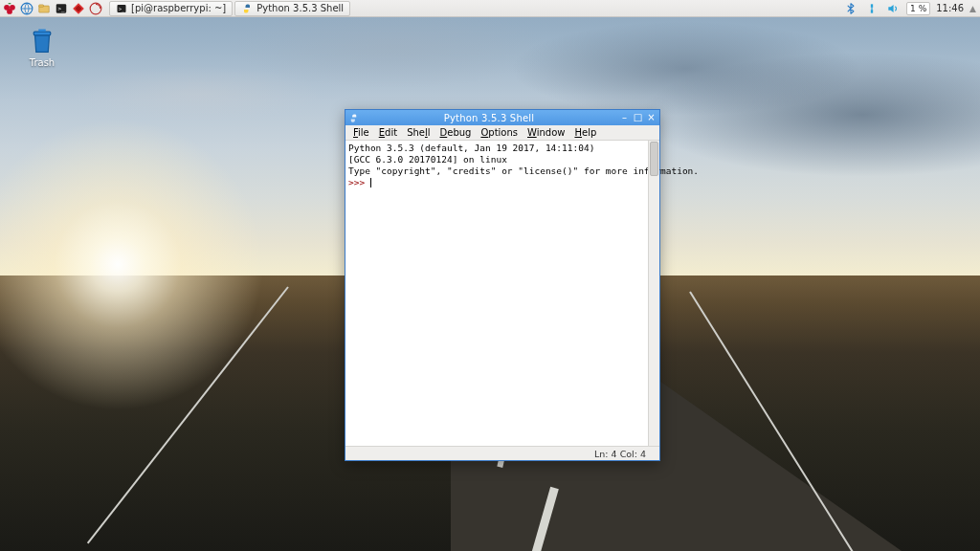 Image resolution: width=980 pixels, height=551 pixels. What do you see at coordinates (502, 133) in the screenshot?
I see `menubar: File Edit Shell Debug Options Window Hel…` at bounding box center [502, 133].